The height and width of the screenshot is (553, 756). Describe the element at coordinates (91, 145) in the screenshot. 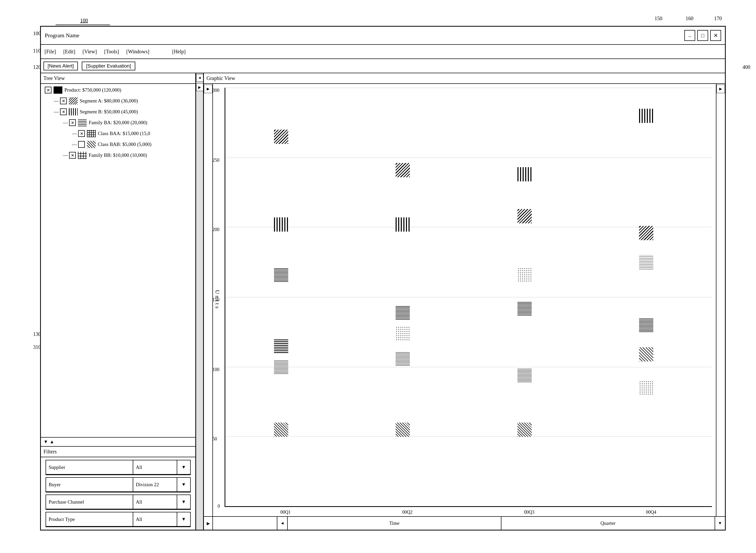

I see `icon-clsBAB` at that location.